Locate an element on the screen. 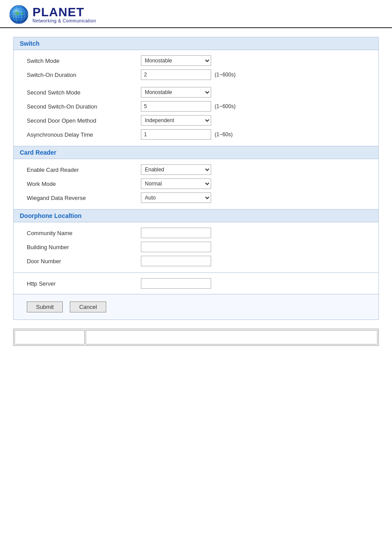 The image size is (392, 555). planet-logo-globe is located at coordinates (19, 15).